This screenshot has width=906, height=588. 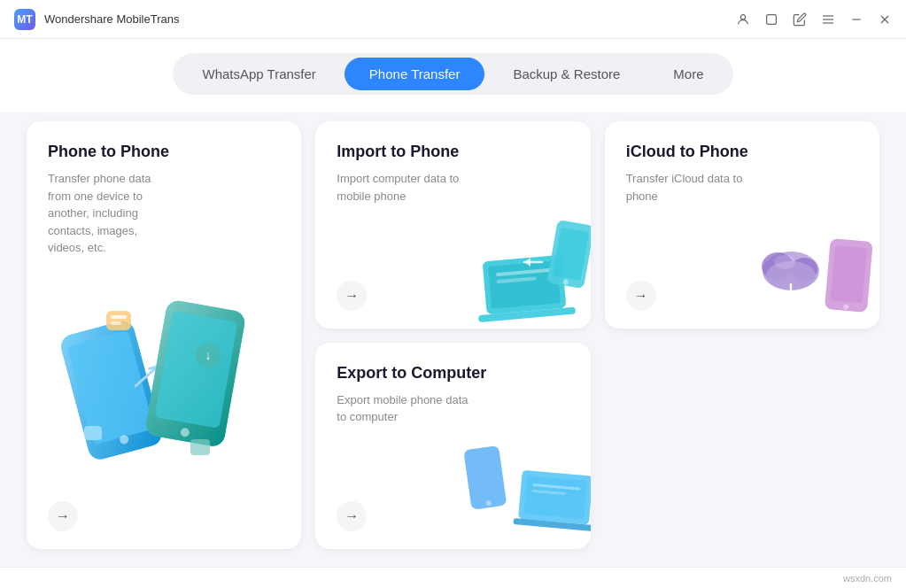 What do you see at coordinates (771, 19) in the screenshot?
I see `window-button` at bounding box center [771, 19].